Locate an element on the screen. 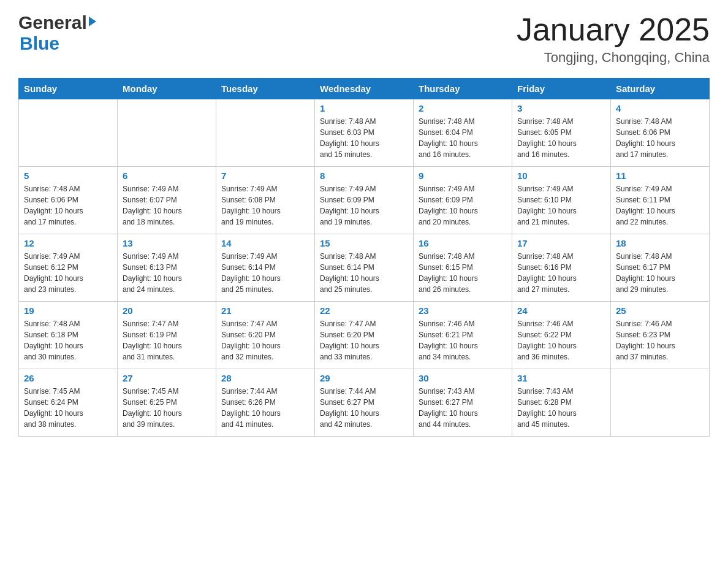  day-info: Sunrise: 7:48 AM Sunset: 6:05 PM Dayligh… is located at coordinates (561, 138).